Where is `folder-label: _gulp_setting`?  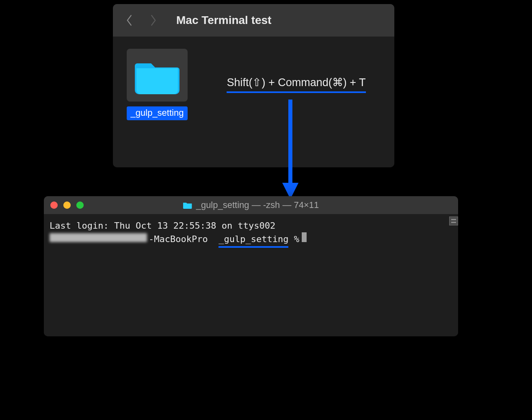
folder-label: _gulp_setting is located at coordinates (158, 113).